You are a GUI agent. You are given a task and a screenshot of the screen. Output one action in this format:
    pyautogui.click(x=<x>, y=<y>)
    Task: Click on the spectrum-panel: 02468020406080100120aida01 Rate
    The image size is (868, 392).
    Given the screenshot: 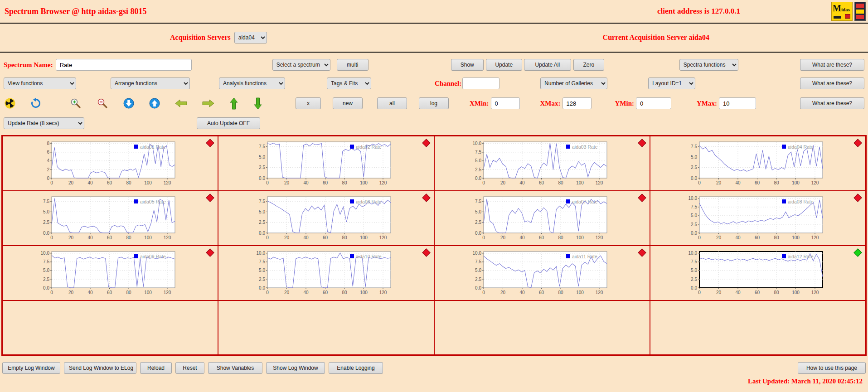 What is the action you would take?
    pyautogui.click(x=110, y=163)
    